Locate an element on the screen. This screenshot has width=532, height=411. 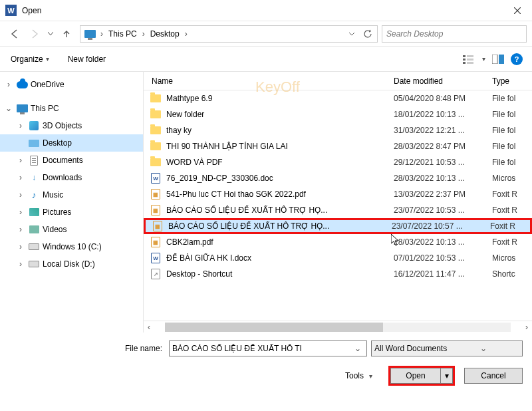
navigation-bar: › This PC › Desktop › is located at coordinates (266, 34).